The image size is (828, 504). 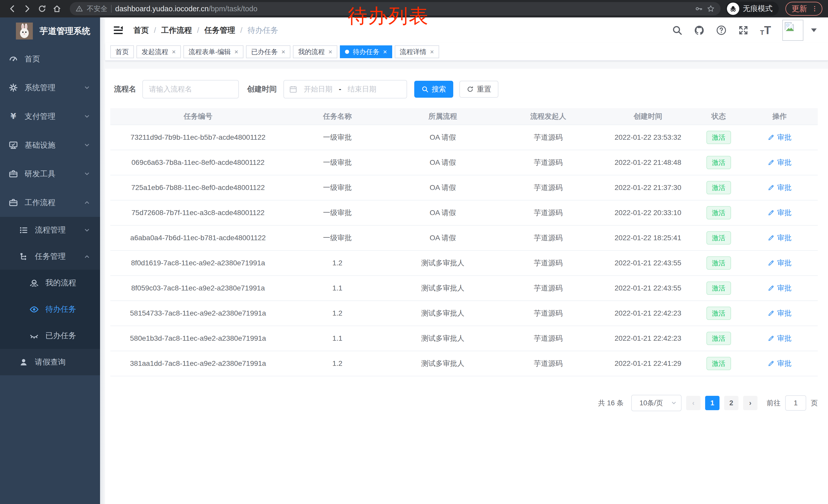 What do you see at coordinates (366, 52) in the screenshot?
I see `tab-待办任务: 待办任务×` at bounding box center [366, 52].